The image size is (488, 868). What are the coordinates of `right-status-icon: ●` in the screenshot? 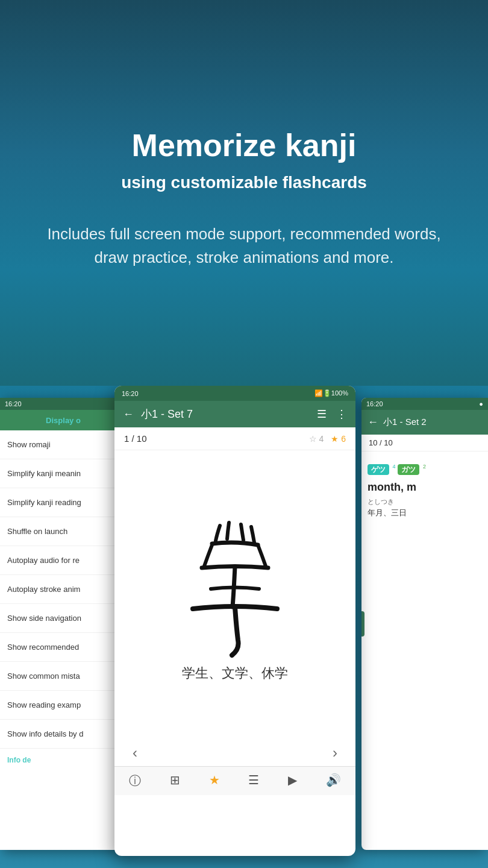 It's located at (481, 404).